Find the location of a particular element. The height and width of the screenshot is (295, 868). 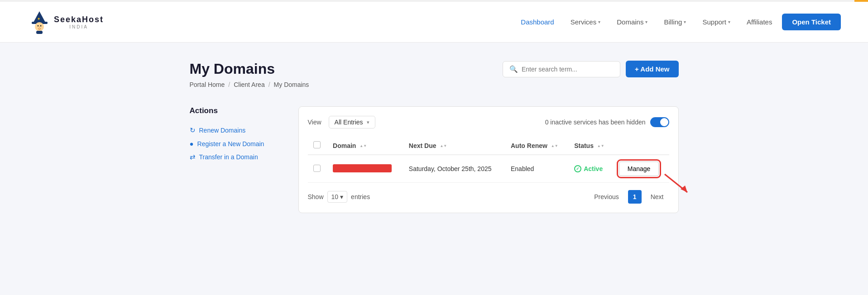

toggle-hidden-services is located at coordinates (660, 122).